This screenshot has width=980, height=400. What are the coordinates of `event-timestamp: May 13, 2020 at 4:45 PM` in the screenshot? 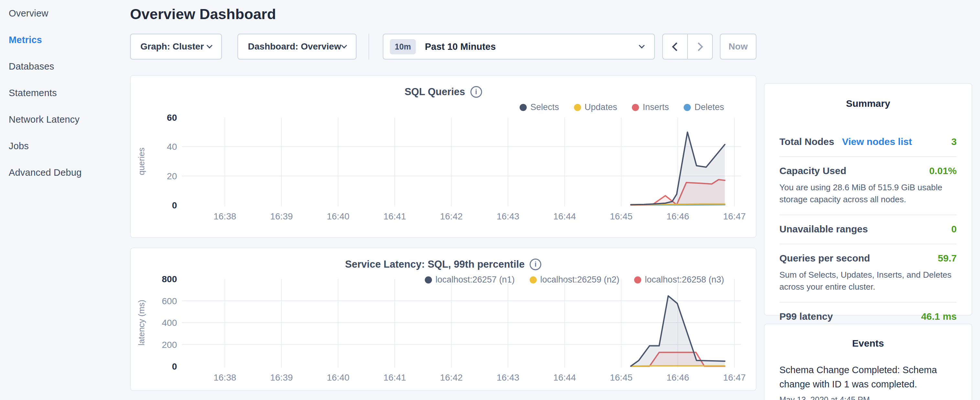 It's located at (868, 397).